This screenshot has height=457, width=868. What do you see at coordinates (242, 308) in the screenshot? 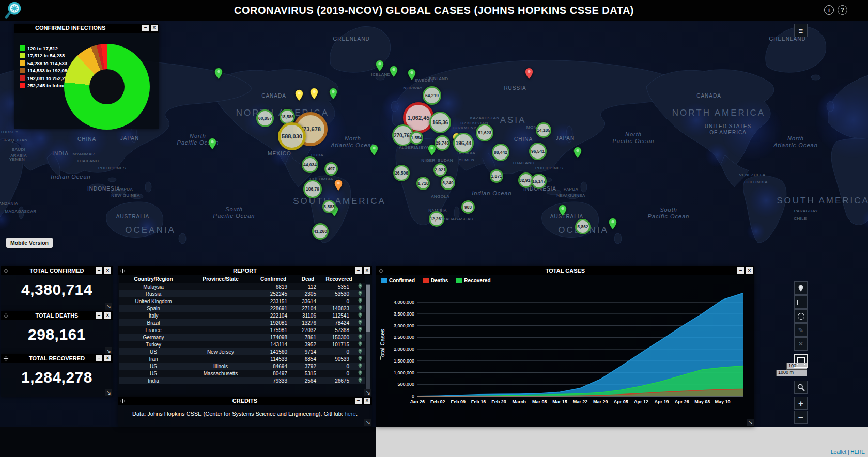
I see `table-row: Spain22869127104140823` at bounding box center [242, 308].